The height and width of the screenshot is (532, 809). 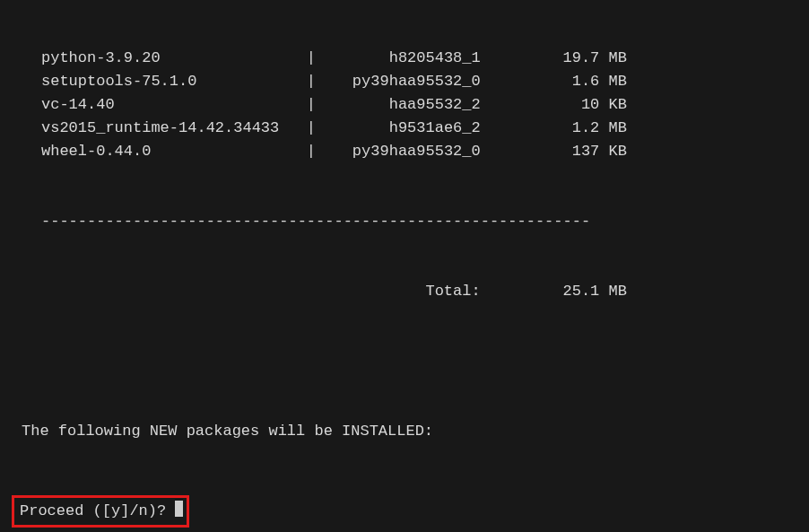 What do you see at coordinates (261, 291) in the screenshot?
I see `total-label: Total:` at bounding box center [261, 291].